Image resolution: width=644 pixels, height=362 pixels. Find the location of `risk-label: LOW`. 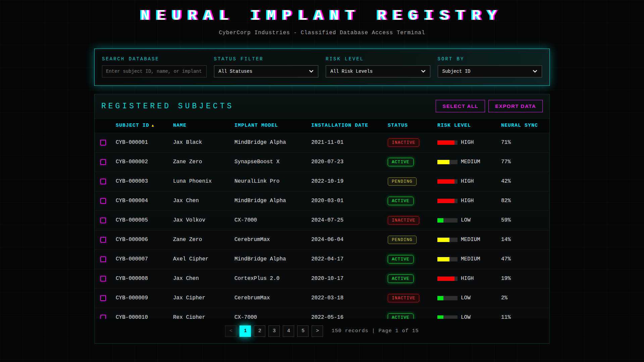

risk-label: LOW is located at coordinates (466, 298).